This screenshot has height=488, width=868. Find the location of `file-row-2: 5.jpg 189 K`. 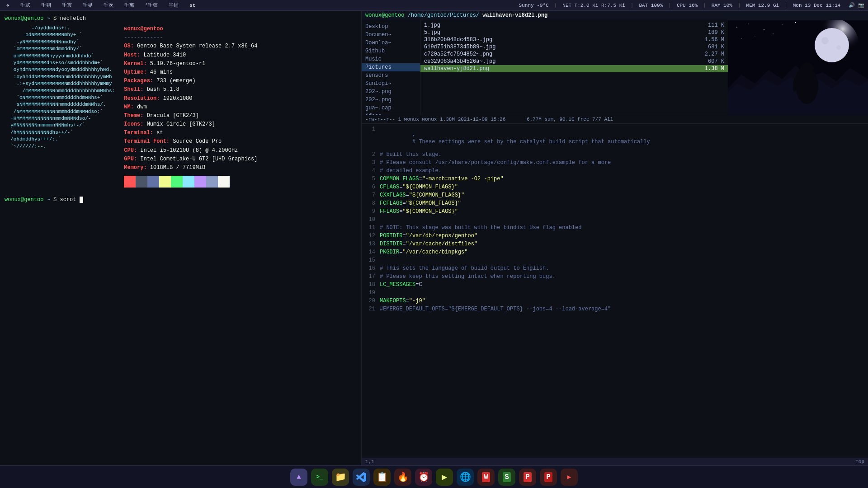

file-row-2: 5.jpg 189 K is located at coordinates (574, 33).